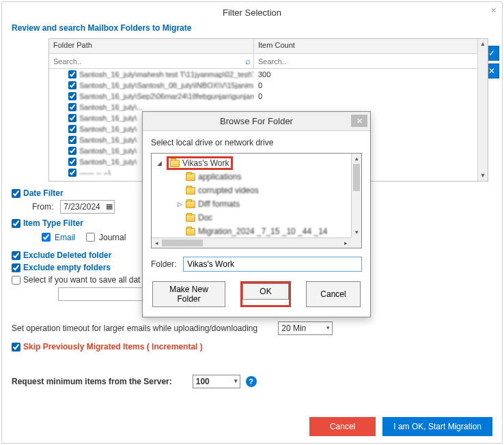 Image resolution: width=504 pixels, height=445 pixels. Describe the element at coordinates (257, 218) in the screenshot. I see `tree-item: Doc` at that location.